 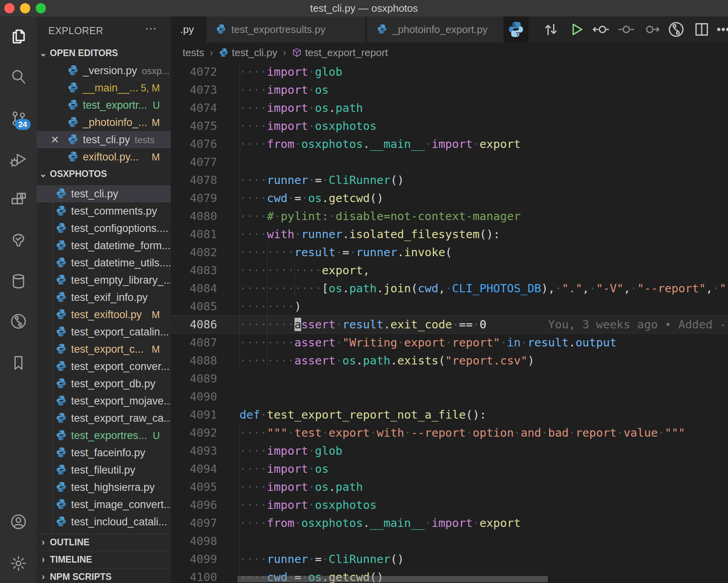 What do you see at coordinates (104, 71) in the screenshot?
I see `open-editor-item: _version.pyosxp...` at bounding box center [104, 71].